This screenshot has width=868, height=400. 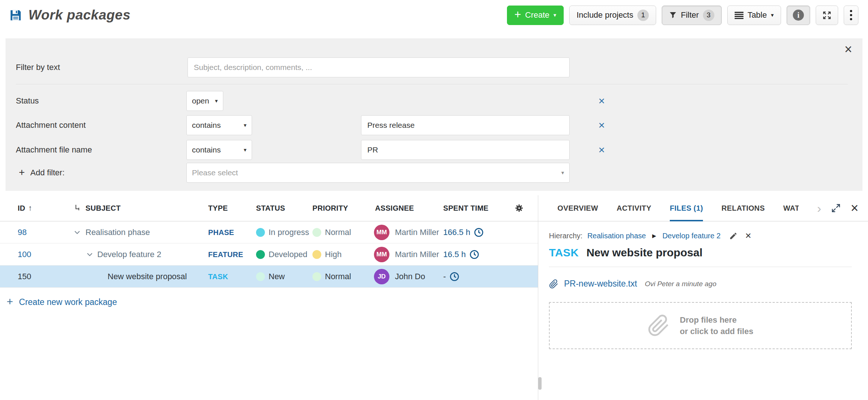 I want to click on status-cell: In progress, so click(x=283, y=232).